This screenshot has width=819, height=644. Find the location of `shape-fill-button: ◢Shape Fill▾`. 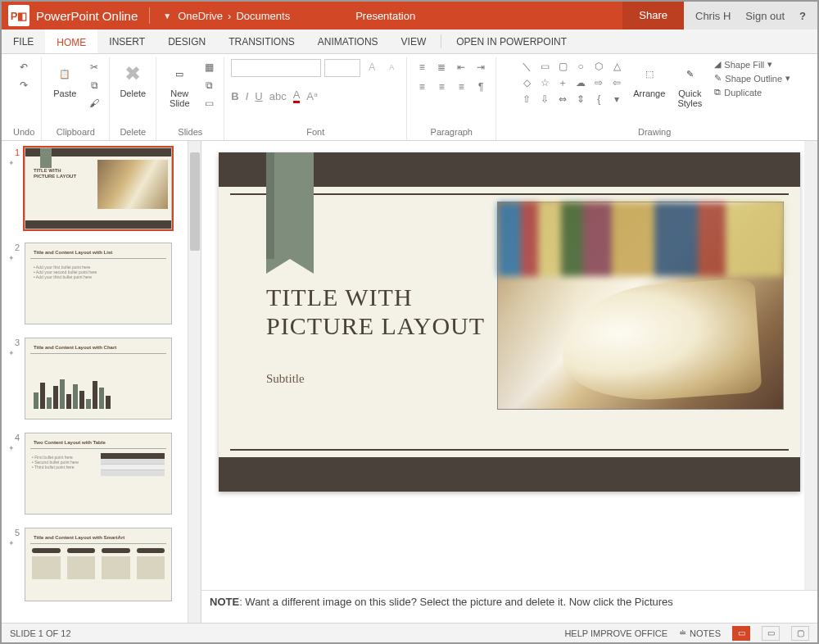

shape-fill-button: ◢Shape Fill▾ is located at coordinates (752, 64).